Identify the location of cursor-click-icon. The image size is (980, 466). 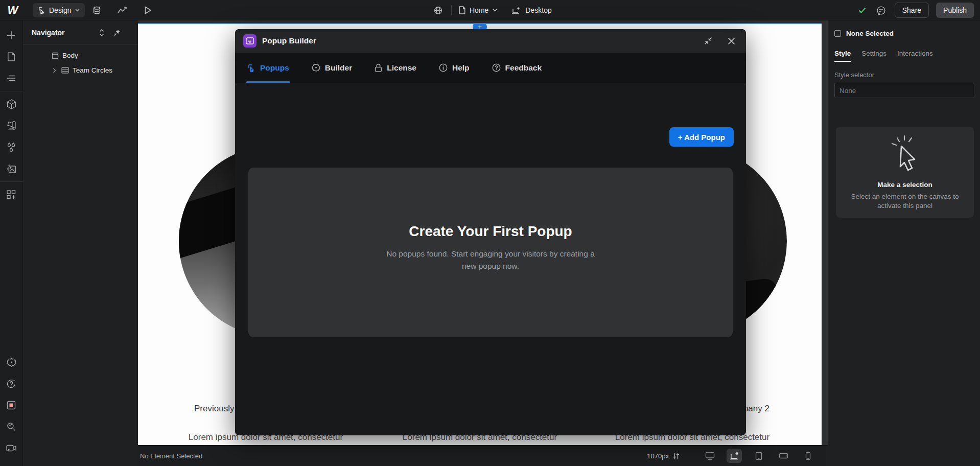
(905, 155).